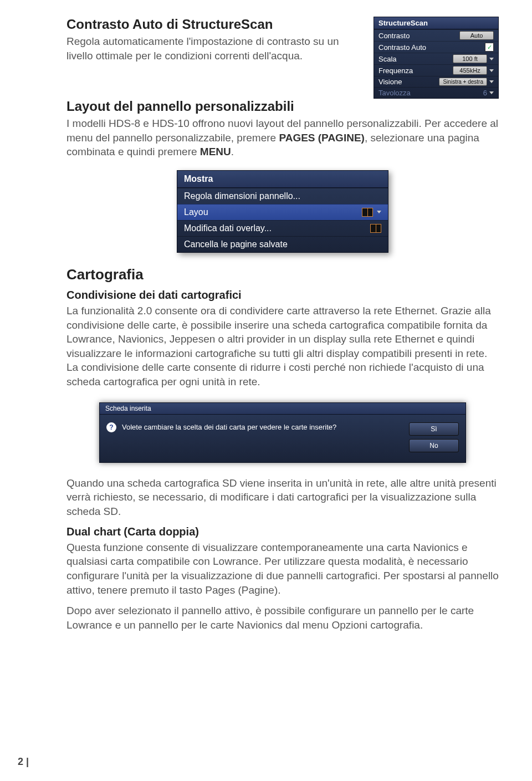 This screenshot has width=532, height=781. What do you see at coordinates (436, 70) in the screenshot?
I see `ss-row-frequenza: Frequenza 455kHz` at bounding box center [436, 70].